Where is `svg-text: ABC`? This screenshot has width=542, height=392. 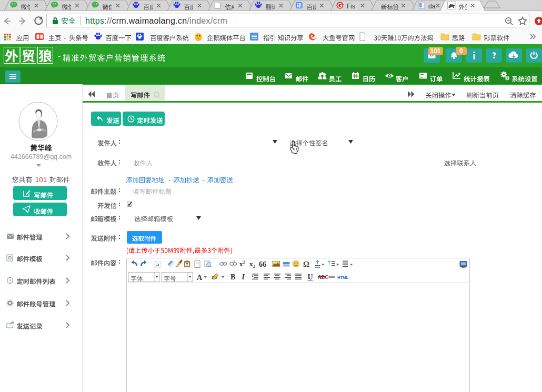 svg-text: ABC is located at coordinates (323, 277).